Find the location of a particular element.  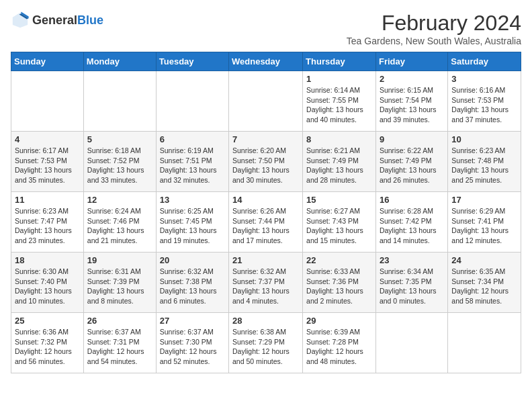

calendar-week-row: 25Sunrise: 6:36 AM Sunset: 7:32 PM Dayli… is located at coordinates (266, 343).